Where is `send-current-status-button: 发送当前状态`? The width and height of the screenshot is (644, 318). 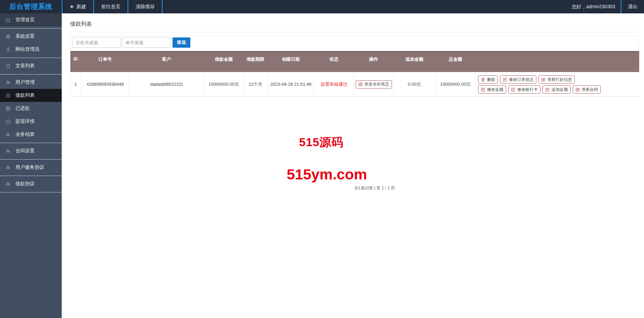 send-current-status-button: 发送当前状态 is located at coordinates (374, 84).